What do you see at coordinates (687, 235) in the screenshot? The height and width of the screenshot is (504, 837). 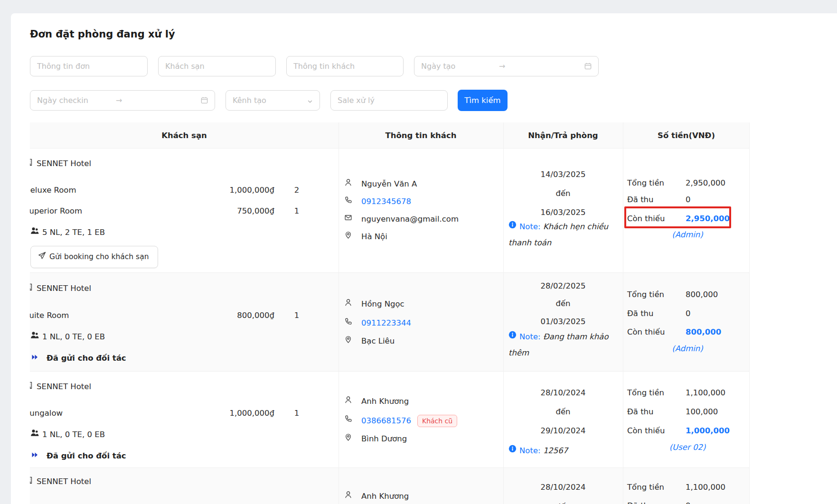 I see `handler-label: (Admin)` at bounding box center [687, 235].